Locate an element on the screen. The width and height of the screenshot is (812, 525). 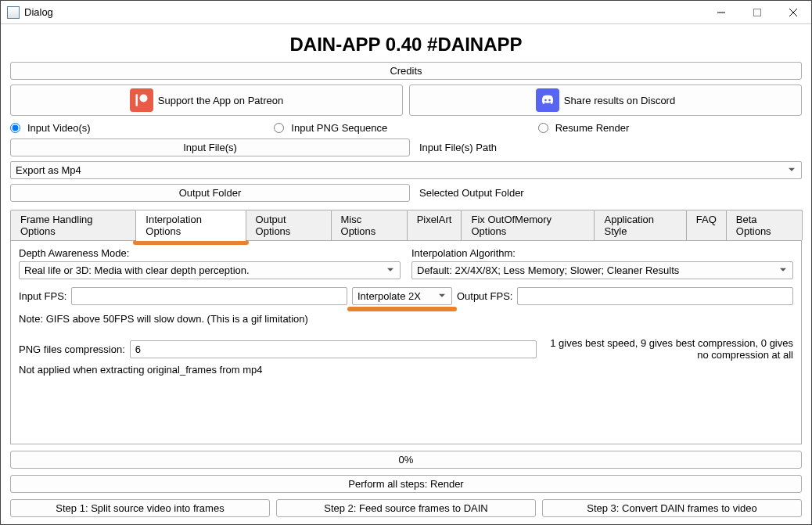
credits-button: Credits is located at coordinates (406, 70).